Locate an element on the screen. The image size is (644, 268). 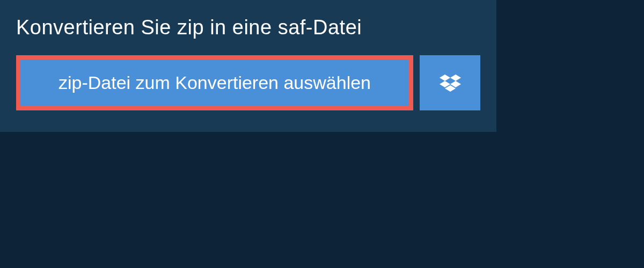
select-file-button: zip-Datei zum Konvertieren auswählen is located at coordinates (215, 83).